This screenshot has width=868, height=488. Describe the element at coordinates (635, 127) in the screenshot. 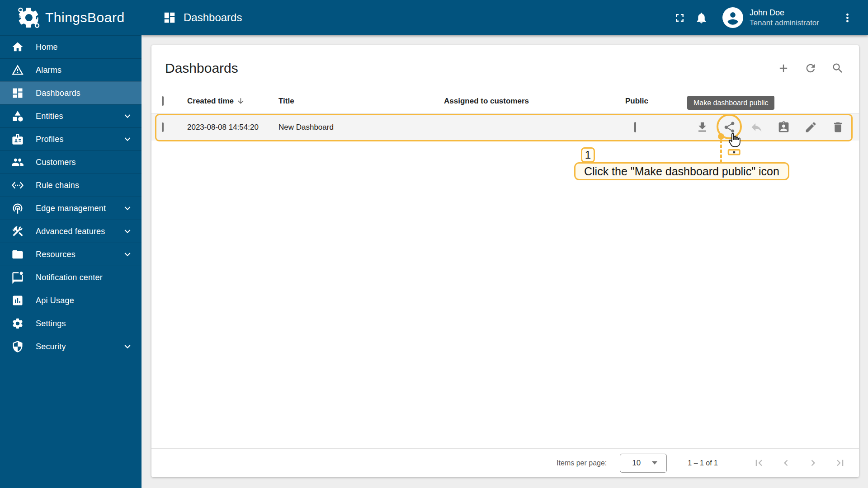

I see `public-checkbox` at that location.